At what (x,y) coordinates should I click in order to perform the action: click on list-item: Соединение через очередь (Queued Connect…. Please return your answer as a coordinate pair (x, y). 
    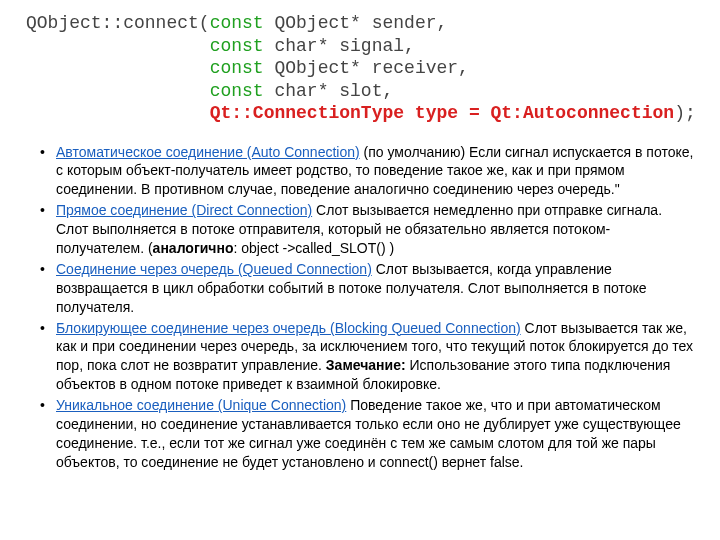
    Looking at the image, I should click on (373, 288).